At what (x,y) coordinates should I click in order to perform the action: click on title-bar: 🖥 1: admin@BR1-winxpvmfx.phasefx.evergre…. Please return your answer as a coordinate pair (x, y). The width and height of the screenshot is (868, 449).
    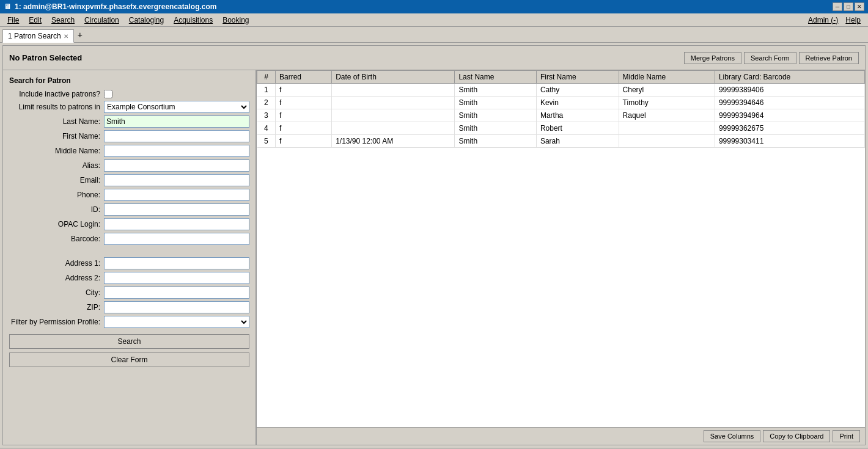
    Looking at the image, I should click on (434, 7).